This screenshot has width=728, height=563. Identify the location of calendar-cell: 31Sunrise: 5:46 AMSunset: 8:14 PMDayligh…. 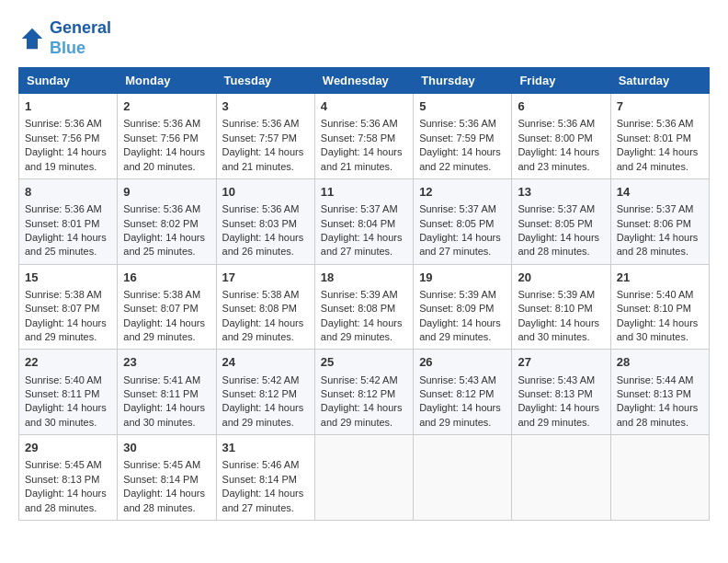
(265, 478).